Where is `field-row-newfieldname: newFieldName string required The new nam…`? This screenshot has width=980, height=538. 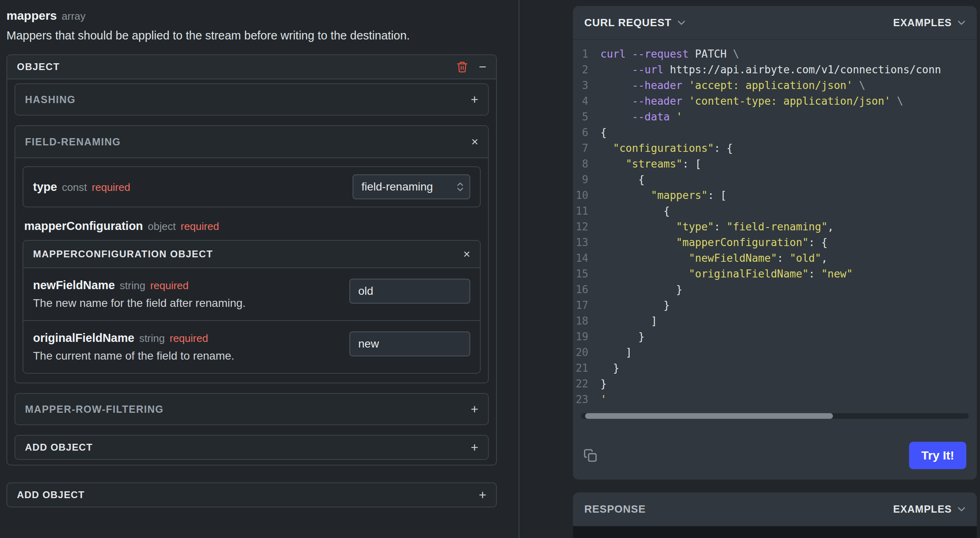 field-row-newfieldname: newFieldName string required The new nam… is located at coordinates (251, 294).